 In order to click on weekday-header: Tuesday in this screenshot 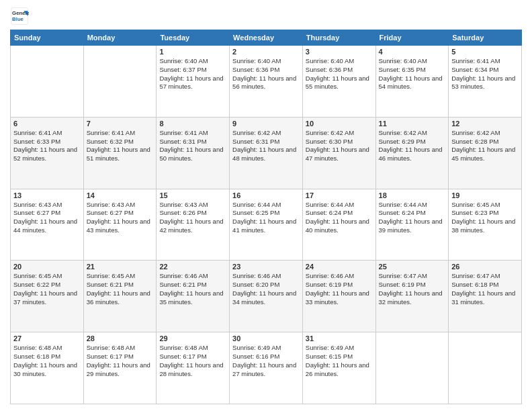, I will do `click(193, 38)`.